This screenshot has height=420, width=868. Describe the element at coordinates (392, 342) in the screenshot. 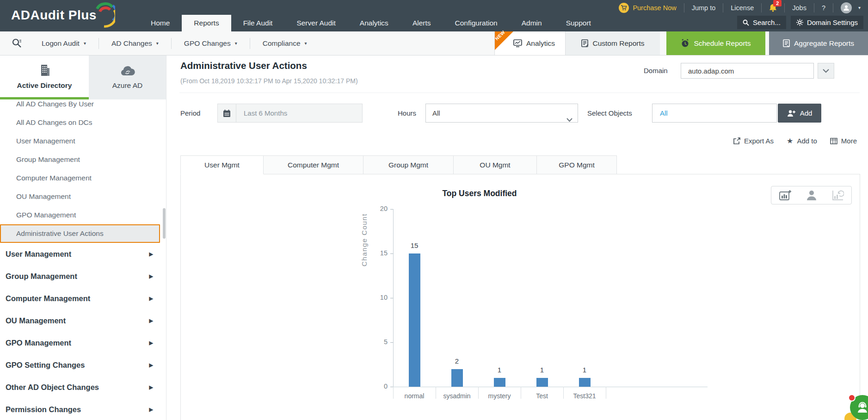

I see `y-tick-mark` at that location.